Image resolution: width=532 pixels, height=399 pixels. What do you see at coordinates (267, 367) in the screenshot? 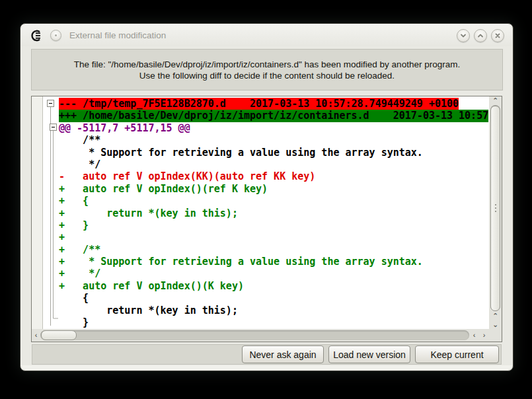
I see `window-bottom-bezel` at bounding box center [267, 367].